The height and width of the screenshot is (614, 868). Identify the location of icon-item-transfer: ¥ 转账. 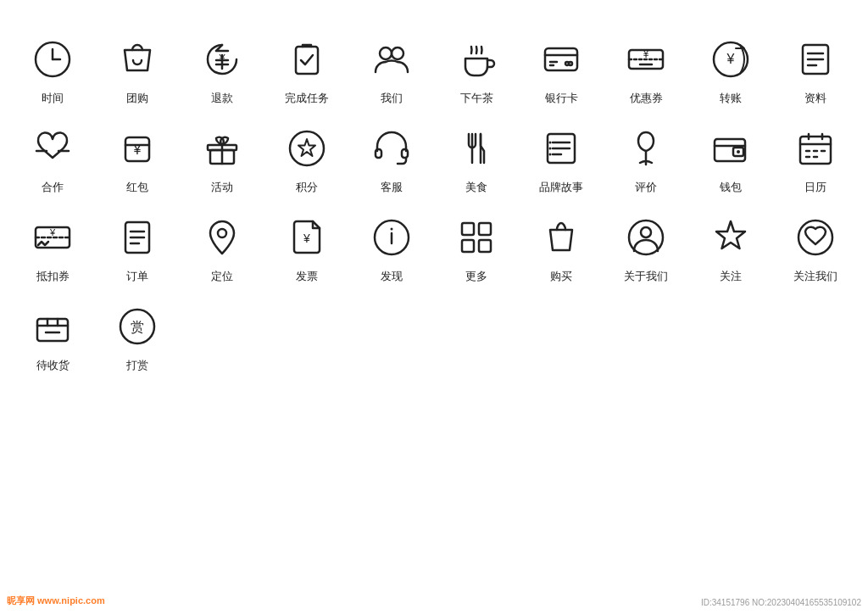
(731, 70).